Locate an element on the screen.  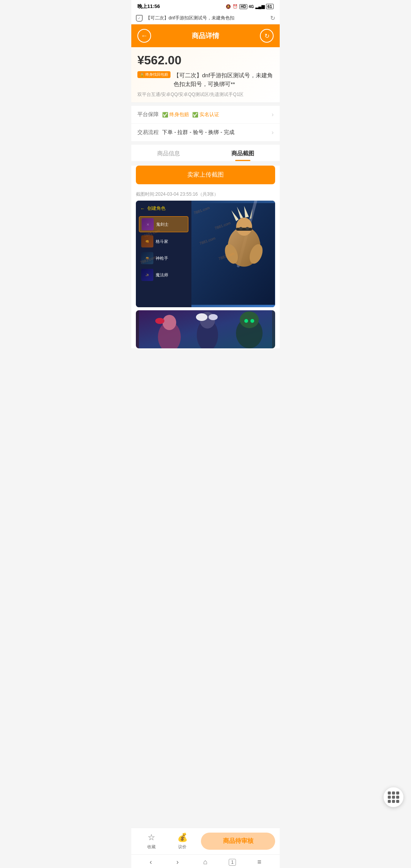
tab-product-screenshot: 商品截图 is located at coordinates (243, 153).